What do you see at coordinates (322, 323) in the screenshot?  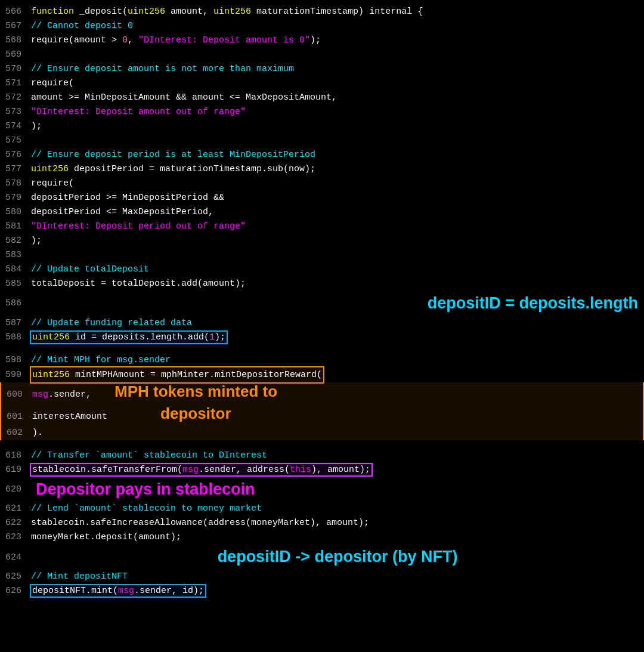 I see `line-587: 587 // Update funding related data` at bounding box center [322, 323].